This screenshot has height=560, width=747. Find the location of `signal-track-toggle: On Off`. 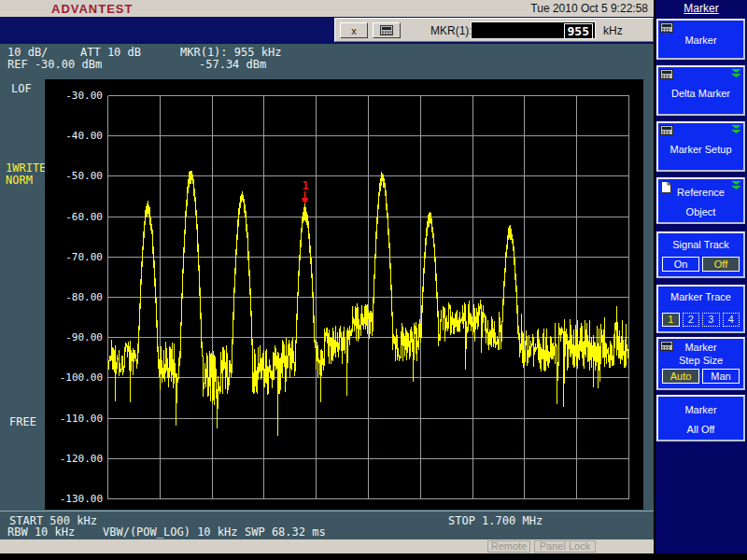

signal-track-toggle: On Off is located at coordinates (700, 264).